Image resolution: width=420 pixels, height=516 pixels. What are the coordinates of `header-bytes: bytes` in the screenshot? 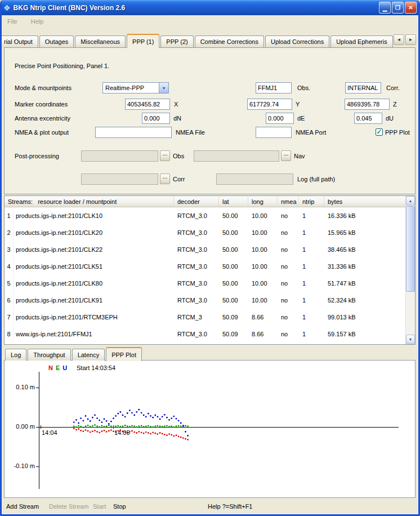 It's located at (365, 202).